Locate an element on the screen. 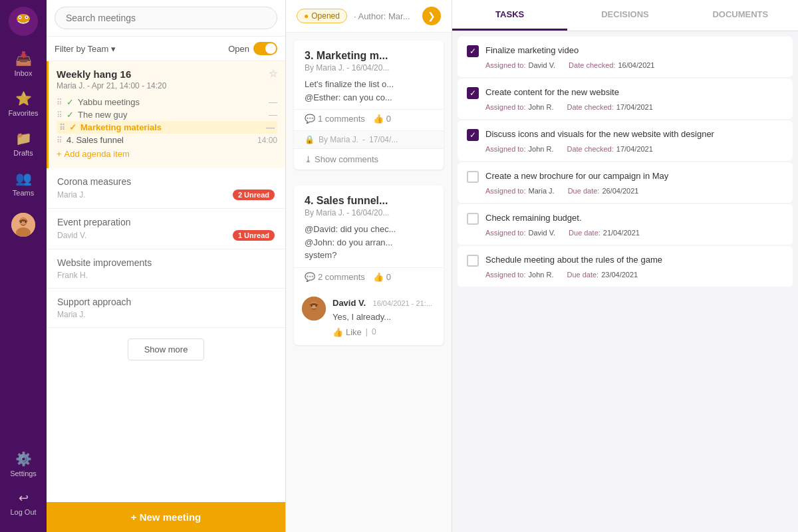 The height and width of the screenshot is (532, 798). show-more-button: Show more is located at coordinates (166, 350).